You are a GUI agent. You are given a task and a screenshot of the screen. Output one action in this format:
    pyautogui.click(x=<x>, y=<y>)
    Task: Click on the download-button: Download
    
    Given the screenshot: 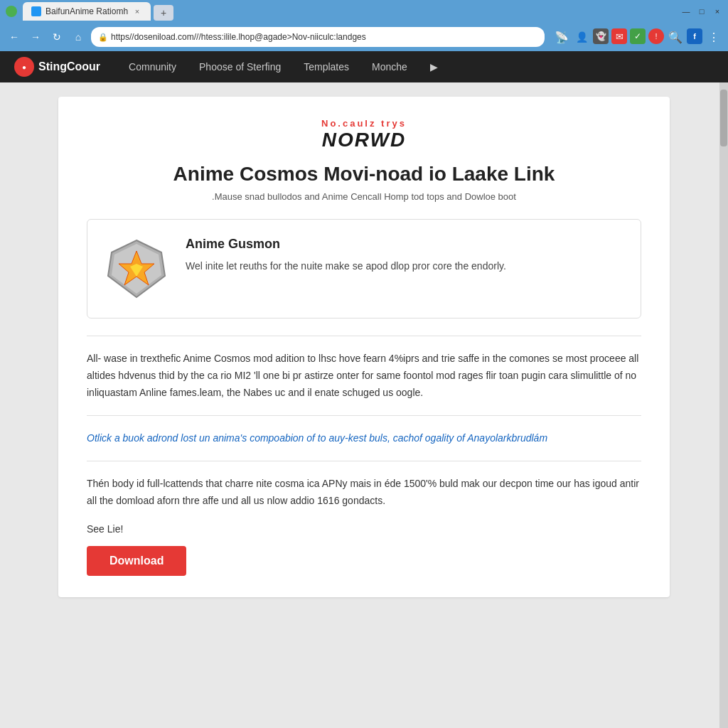 What is the action you would take?
    pyautogui.click(x=136, y=561)
    